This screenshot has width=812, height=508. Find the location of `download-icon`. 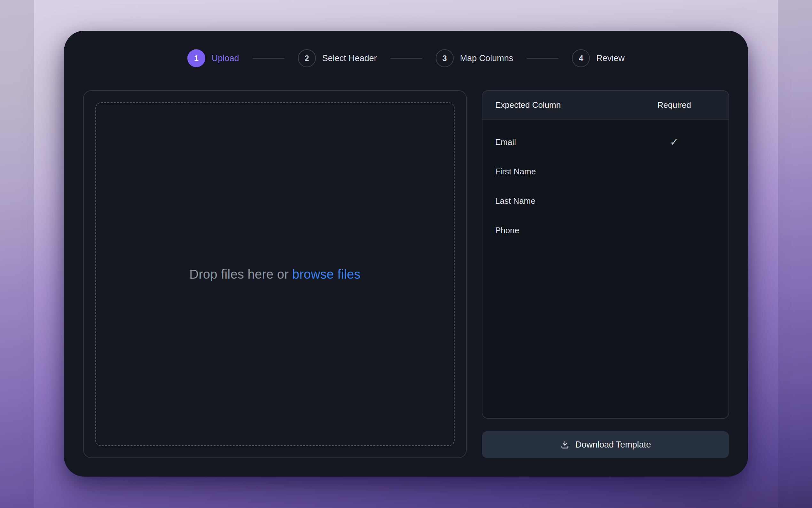

download-icon is located at coordinates (565, 445).